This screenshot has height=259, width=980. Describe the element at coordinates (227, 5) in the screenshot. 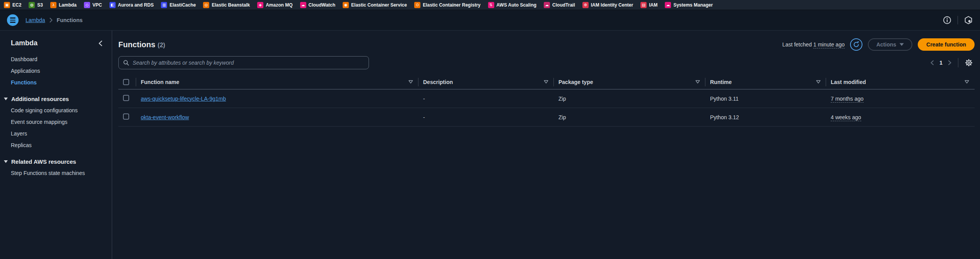

I see `favorites-item-elastic-beanstalk: ◎ Elastic Beanstalk` at that location.